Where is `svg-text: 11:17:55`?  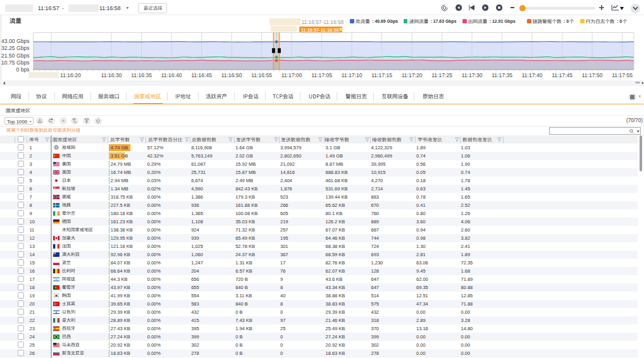 svg-text: 11:17:55 is located at coordinates (622, 75).